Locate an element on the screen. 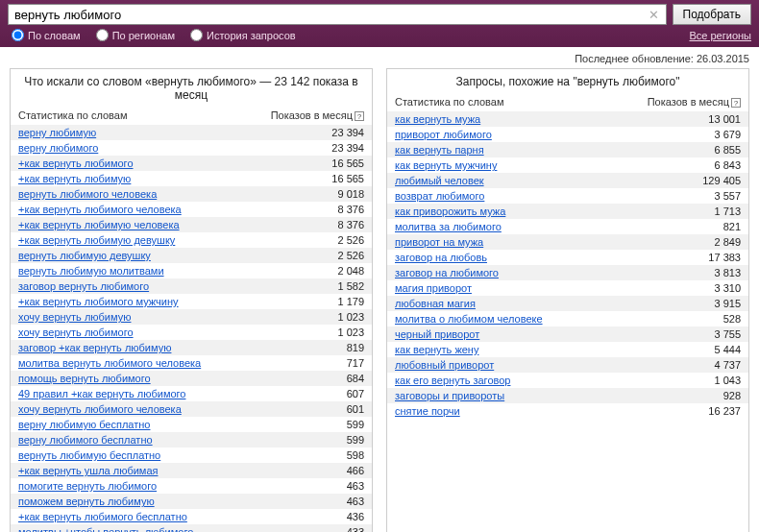  query-link: +как вернуть любимого is located at coordinates (76, 163).